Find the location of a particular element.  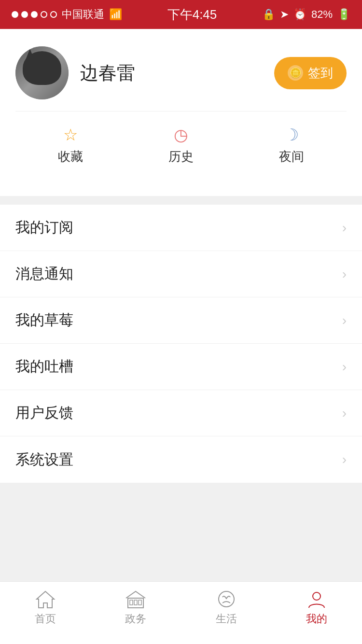

mine-icon is located at coordinates (317, 599).